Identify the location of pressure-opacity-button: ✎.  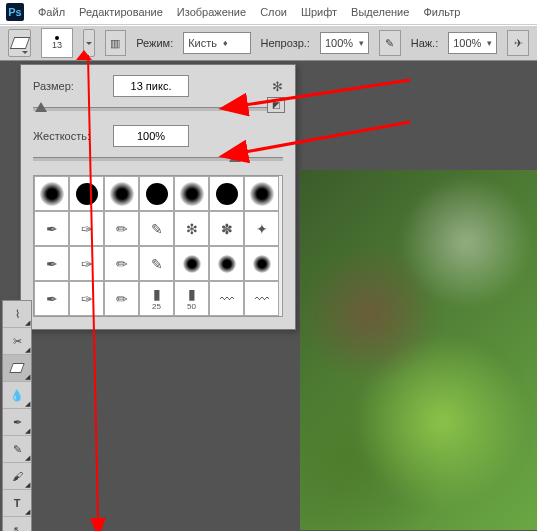
(390, 43).